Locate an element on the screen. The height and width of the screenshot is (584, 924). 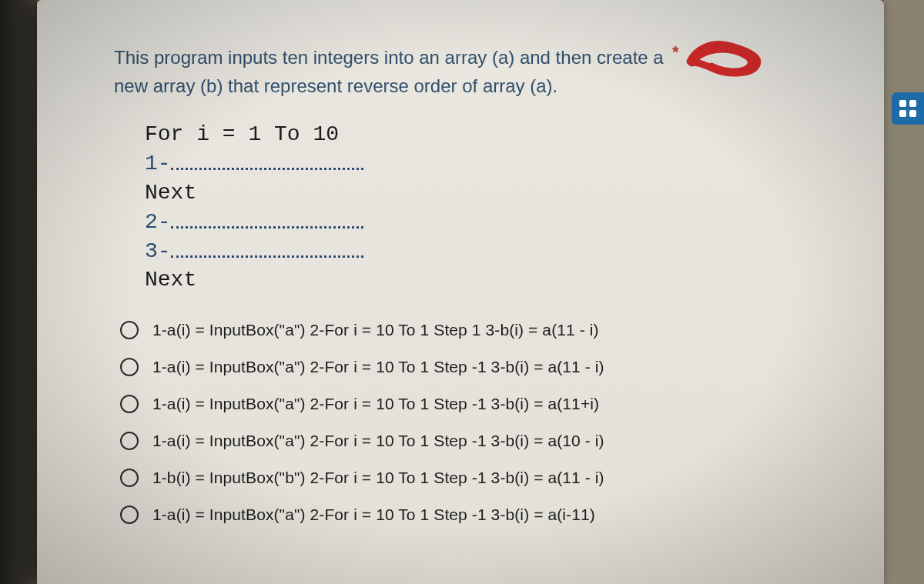
code-blank-2: 2- is located at coordinates (480, 222).